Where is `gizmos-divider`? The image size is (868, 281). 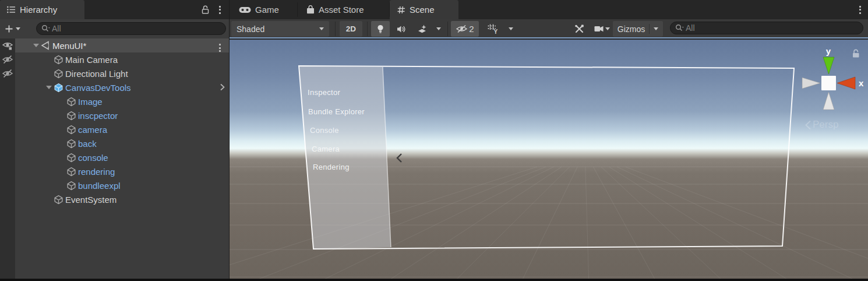 gizmos-divider is located at coordinates (649, 29).